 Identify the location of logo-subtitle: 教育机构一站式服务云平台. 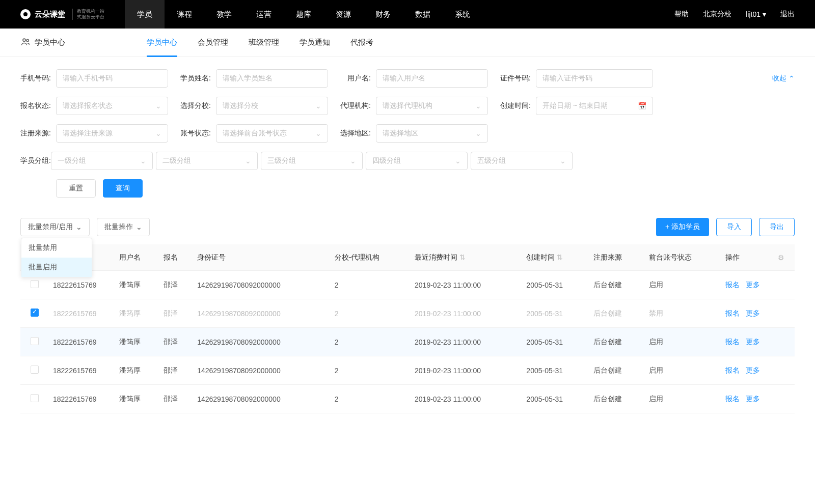
(89, 14).